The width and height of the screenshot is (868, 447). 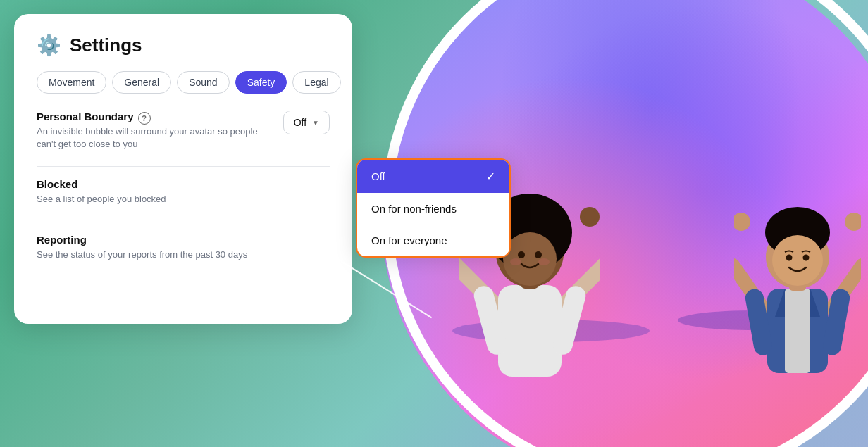 What do you see at coordinates (72, 82) in the screenshot?
I see `tab-movement: Movement` at bounding box center [72, 82].